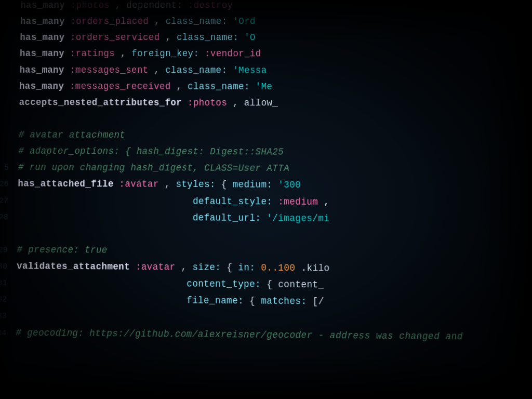 The width and height of the screenshot is (532, 399). Describe the element at coordinates (233, 54) in the screenshot. I see `symbol: :vendor_id` at that location.